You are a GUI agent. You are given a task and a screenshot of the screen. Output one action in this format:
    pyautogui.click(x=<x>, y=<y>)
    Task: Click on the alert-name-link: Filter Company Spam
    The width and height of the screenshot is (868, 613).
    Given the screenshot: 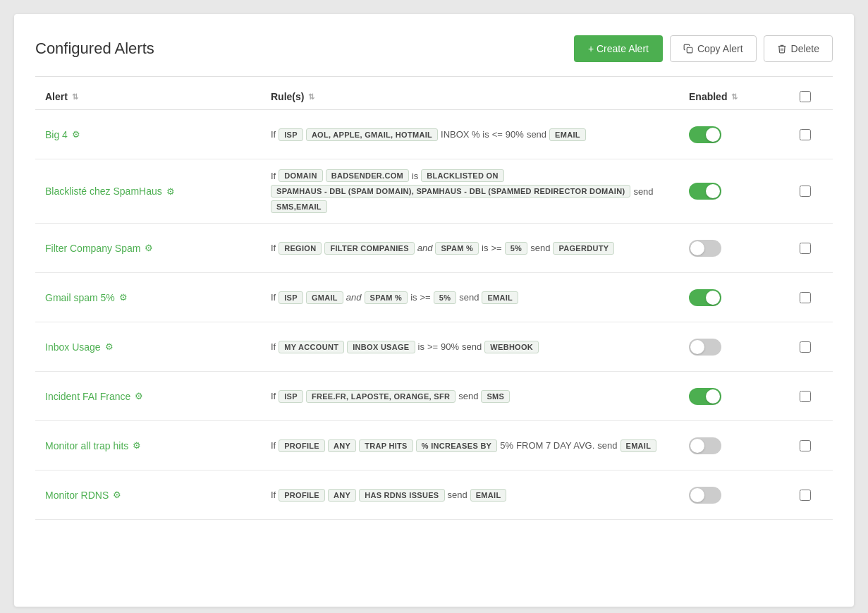 What is the action you would take?
    pyautogui.click(x=93, y=248)
    